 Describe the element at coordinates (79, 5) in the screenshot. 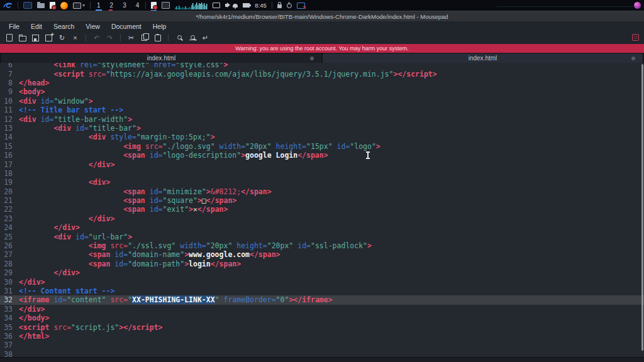

I see `screenshot-tool-icon: ▾` at that location.